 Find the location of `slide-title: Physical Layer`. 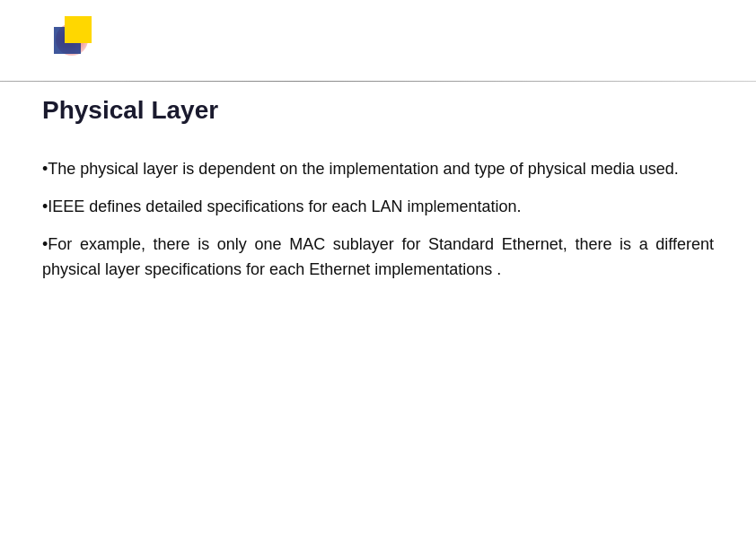

slide-title: Physical Layer is located at coordinates (130, 110).